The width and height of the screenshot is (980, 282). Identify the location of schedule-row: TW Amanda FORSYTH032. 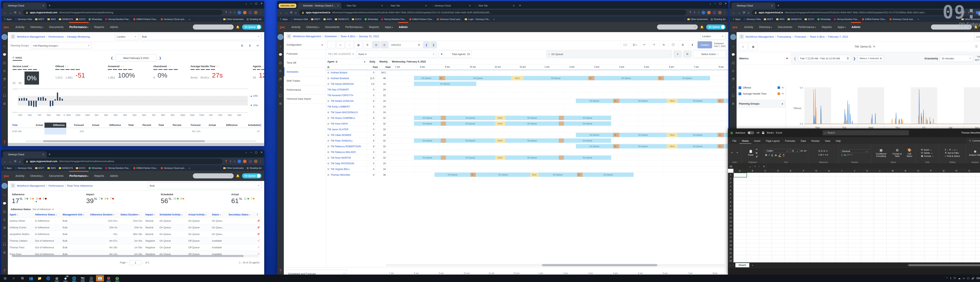
(527, 95).